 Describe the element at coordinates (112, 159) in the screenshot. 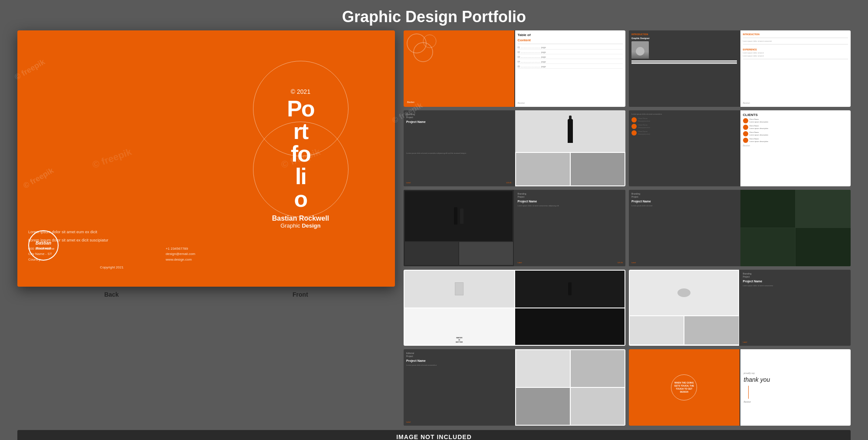

I see `back-watermark: © freepik` at that location.